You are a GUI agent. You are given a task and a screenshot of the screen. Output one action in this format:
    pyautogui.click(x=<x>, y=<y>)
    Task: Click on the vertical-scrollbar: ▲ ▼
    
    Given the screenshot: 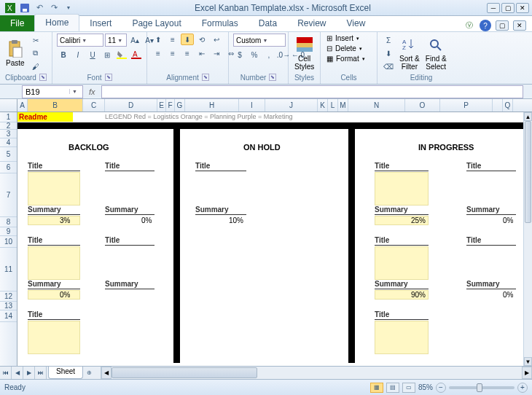 What is the action you would take?
    pyautogui.click(x=528, y=239)
    